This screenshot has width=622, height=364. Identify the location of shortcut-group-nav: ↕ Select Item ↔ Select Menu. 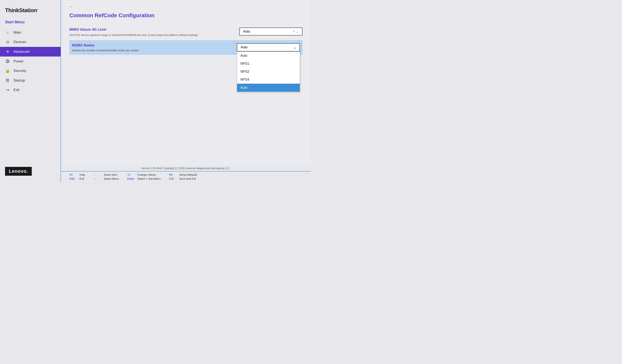
(106, 177).